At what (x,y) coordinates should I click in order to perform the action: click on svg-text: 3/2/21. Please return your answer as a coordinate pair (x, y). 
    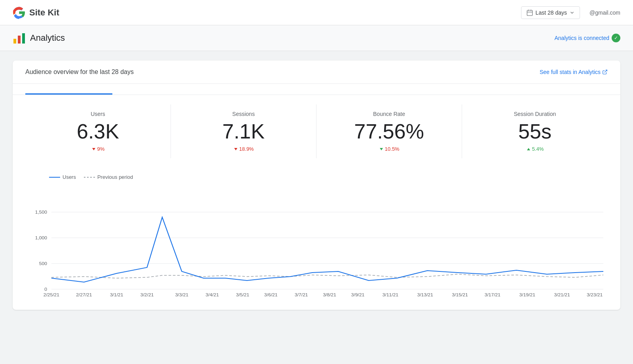
    Looking at the image, I should click on (147, 295).